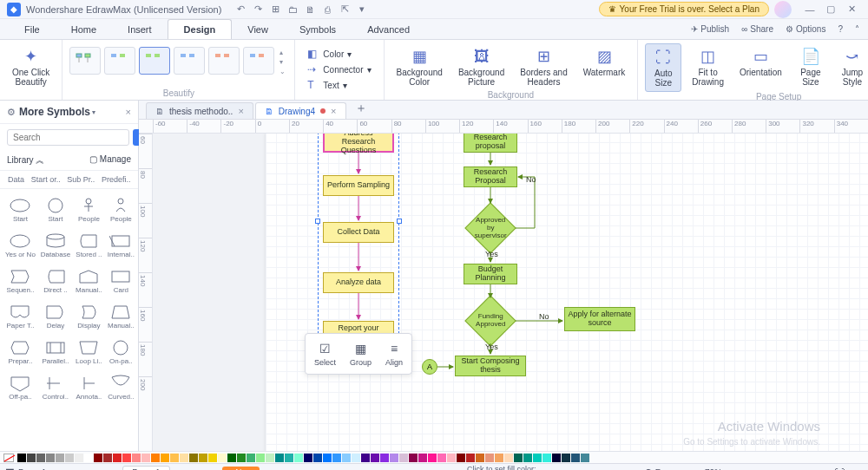 Image resolution: width=868 pixels, height=470 pixels. What do you see at coordinates (604, 62) in the screenshot?
I see `watermark-button: ▨Watermark` at bounding box center [604, 62].